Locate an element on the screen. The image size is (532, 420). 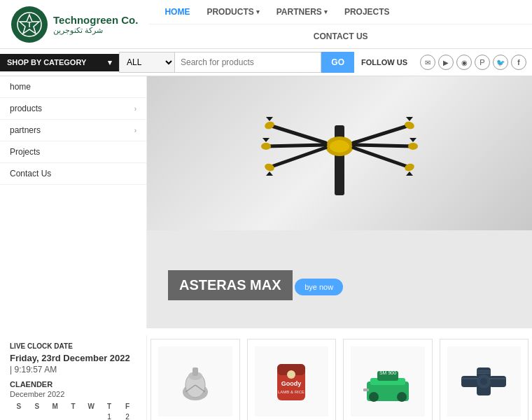
shop-by-category: SHOP BY CATEGORY ▾ is located at coordinates (59, 63).